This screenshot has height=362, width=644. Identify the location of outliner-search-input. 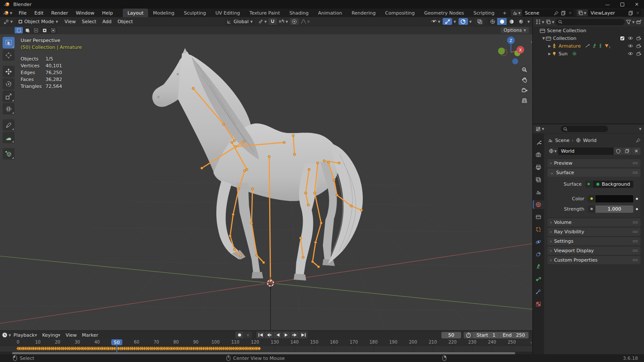
(590, 22).